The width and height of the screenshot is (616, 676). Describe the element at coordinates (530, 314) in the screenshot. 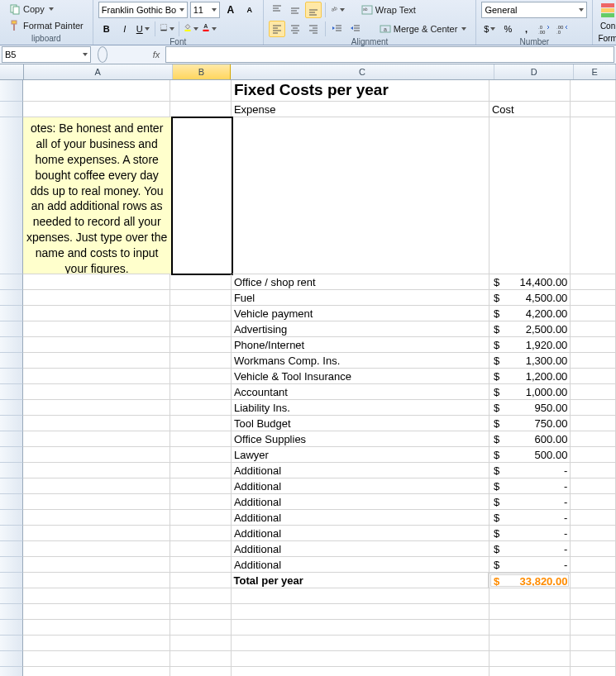

I see `cost-cell: $4,200.00` at that location.